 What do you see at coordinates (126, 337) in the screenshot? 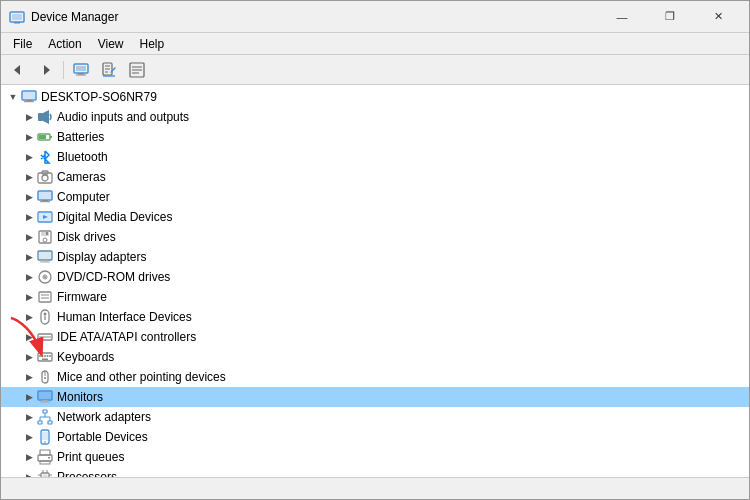
I see `ide-label: IDE ATA/ATAPI controllers` at bounding box center [126, 337].